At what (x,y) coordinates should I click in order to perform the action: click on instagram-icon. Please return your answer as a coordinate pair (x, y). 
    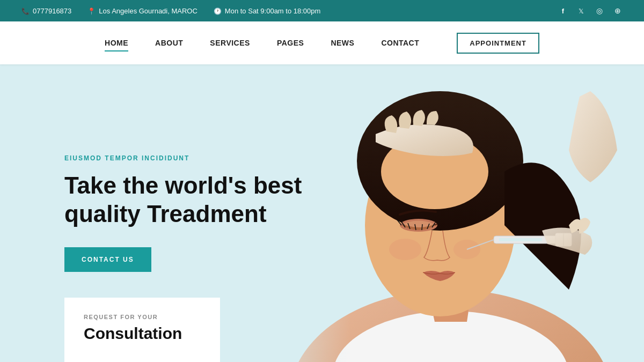
    Looking at the image, I should click on (599, 11).